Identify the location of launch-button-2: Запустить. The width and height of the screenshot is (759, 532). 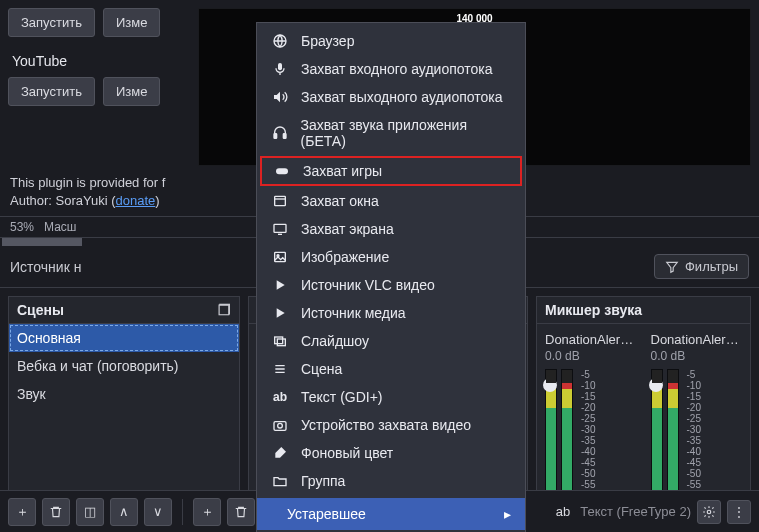
(52, 92).